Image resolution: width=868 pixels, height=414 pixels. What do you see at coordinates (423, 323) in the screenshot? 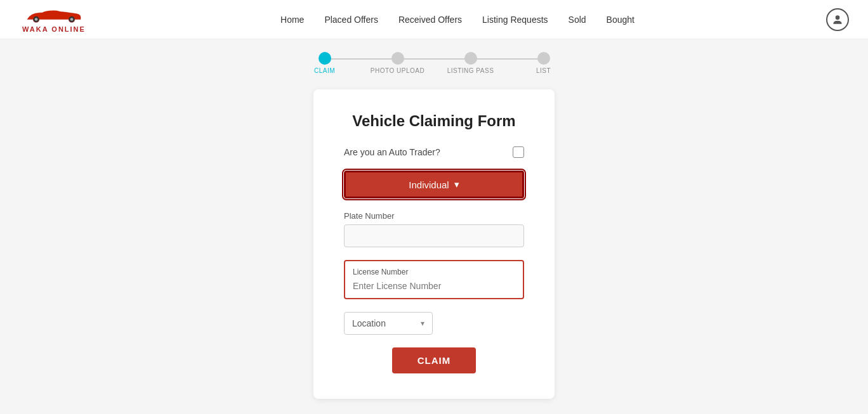
I see `location-dropdown-arrow: ▾` at bounding box center [423, 323].